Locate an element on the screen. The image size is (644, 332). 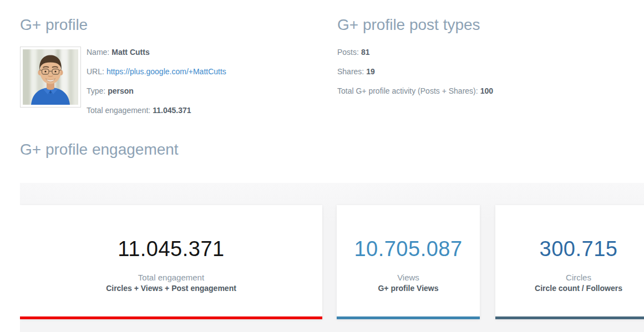
profile-fields: Name:Matt Cutts URL:https://plus.google.… is located at coordinates (156, 80).